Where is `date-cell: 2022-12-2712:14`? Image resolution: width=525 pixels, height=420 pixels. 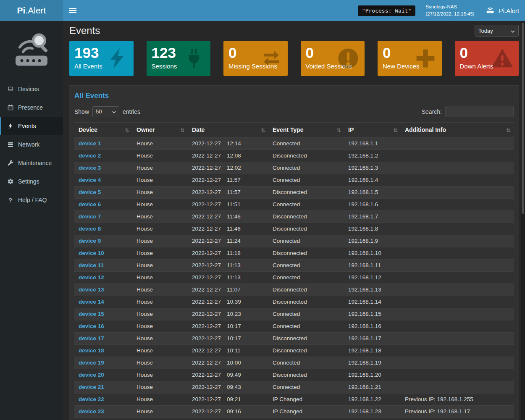
date-cell: 2022-12-2712:14 is located at coordinates (228, 144).